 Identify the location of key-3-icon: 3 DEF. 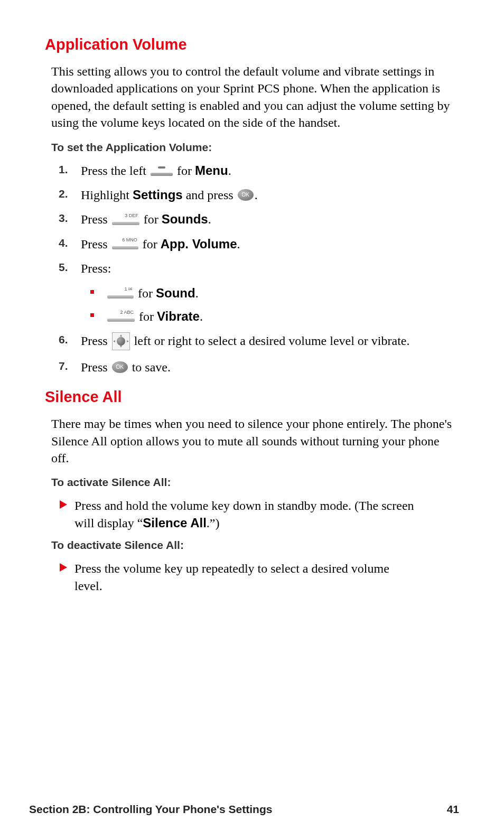
(126, 221).